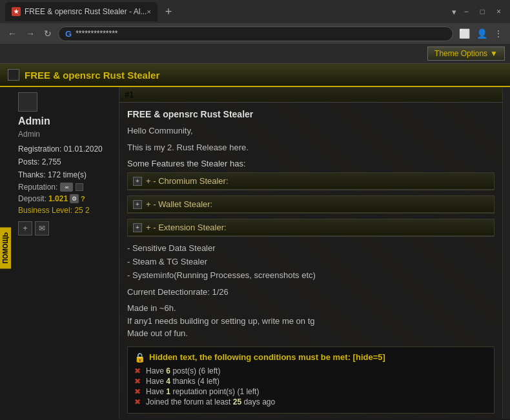 The width and height of the screenshot is (510, 420). I want to click on hidden-cond-1: ✖ Have 6 post(s) (6 left), so click(311, 371).